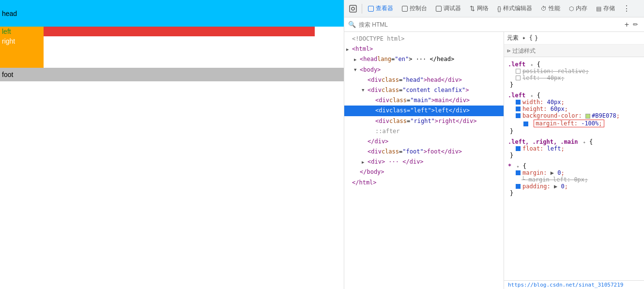  Describe the element at coordinates (544, 9) in the screenshot. I see `performance-tab-icon: ⏱` at that location.